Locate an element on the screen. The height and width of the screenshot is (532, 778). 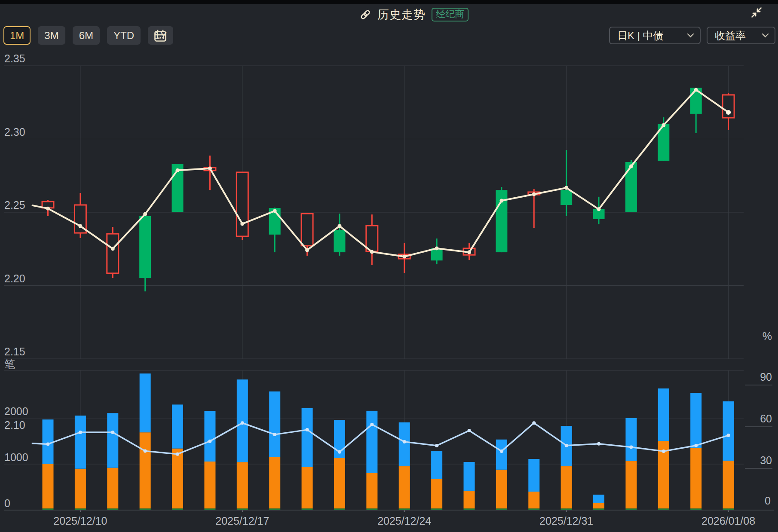
svg-text: 30 is located at coordinates (766, 460).